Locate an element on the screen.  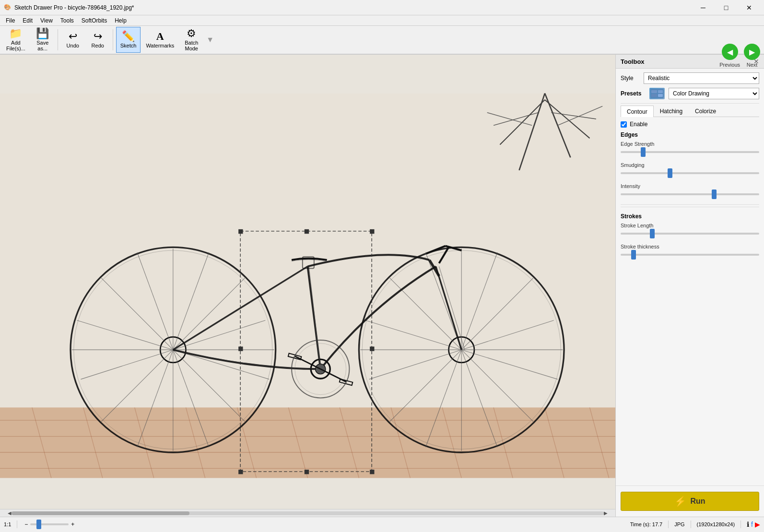
title-bar: 🎨 Sketch Drawer Pro - bicycle-789648_192… is located at coordinates (382, 8).